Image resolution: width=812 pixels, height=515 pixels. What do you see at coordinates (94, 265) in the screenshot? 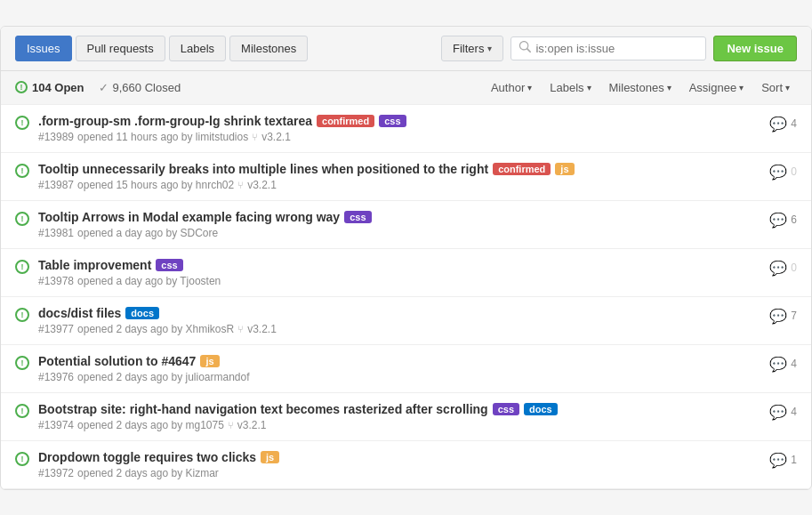
I see `issue-title: Table improvement` at bounding box center [94, 265].